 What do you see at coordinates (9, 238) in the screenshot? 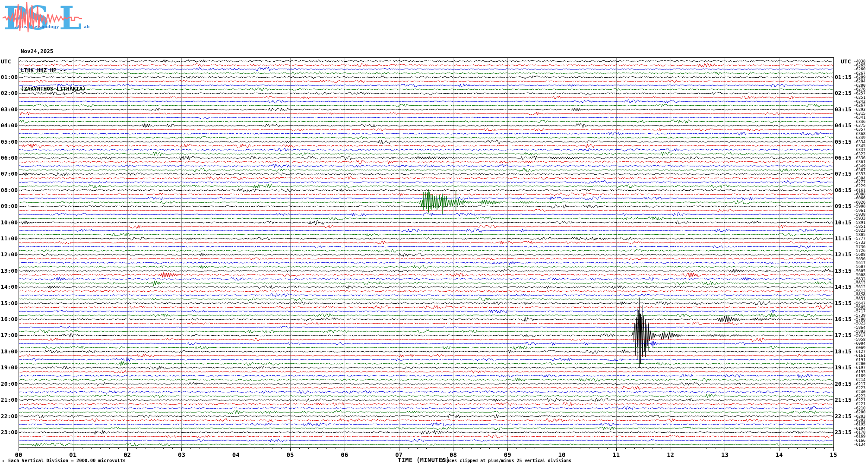
I see `left-time-label: 11:00` at bounding box center [9, 238].